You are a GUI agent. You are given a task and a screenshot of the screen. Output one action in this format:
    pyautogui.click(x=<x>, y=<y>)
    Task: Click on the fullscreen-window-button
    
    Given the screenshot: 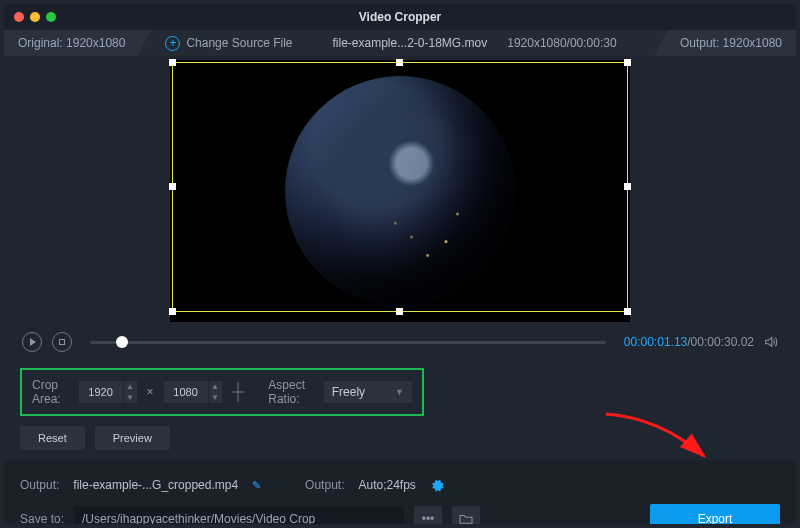 What is the action you would take?
    pyautogui.click(x=51, y=17)
    